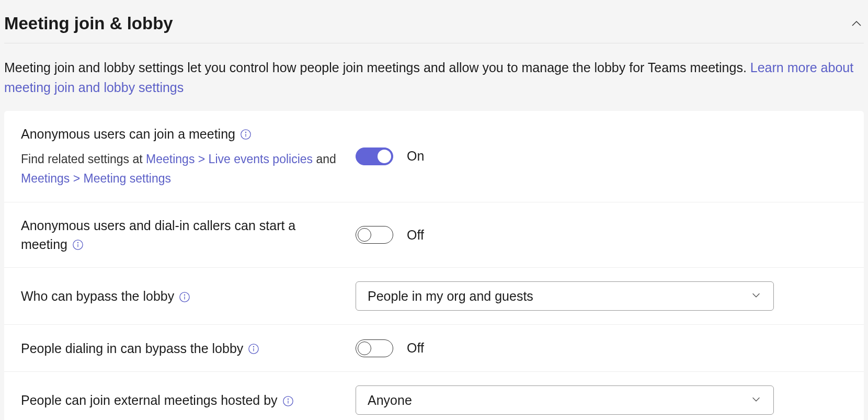  What do you see at coordinates (434, 348) in the screenshot?
I see `setting-dialin-bypass: People dialing in can bypass the lobby O…` at bounding box center [434, 348].